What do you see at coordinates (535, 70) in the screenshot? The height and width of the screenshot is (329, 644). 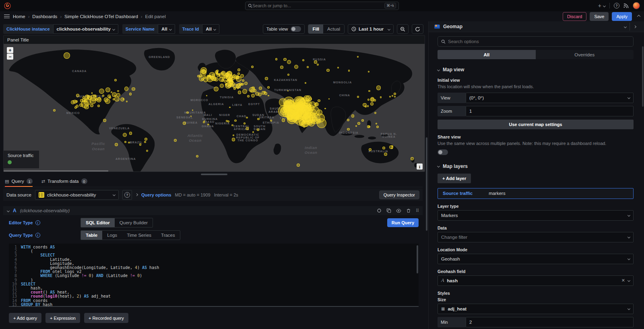 I see `section-map-view: Map view` at bounding box center [535, 70].